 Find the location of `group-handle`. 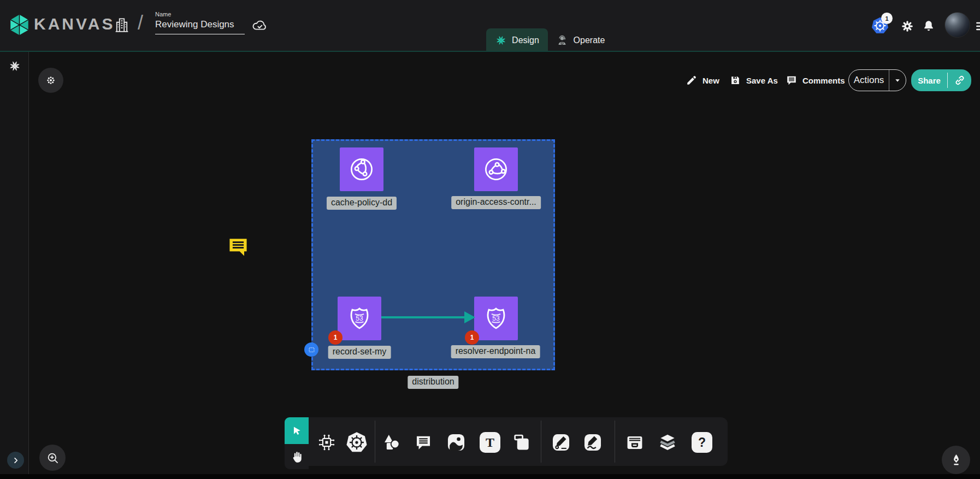

group-handle is located at coordinates (311, 350).